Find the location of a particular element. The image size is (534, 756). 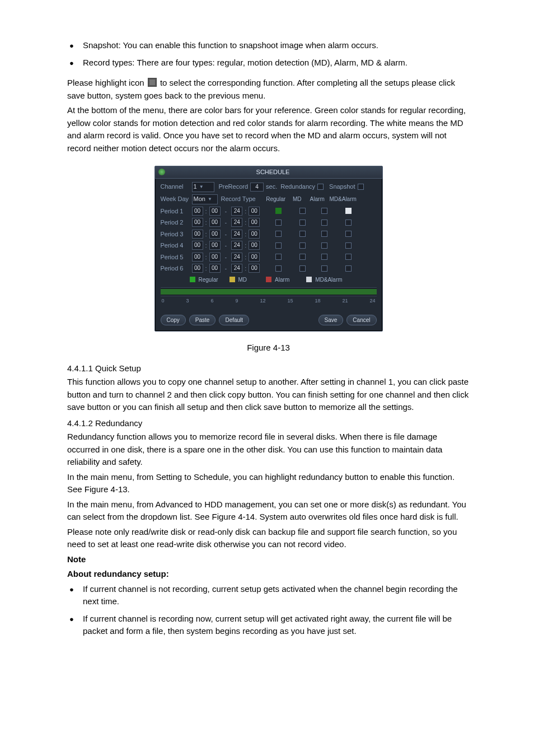

paragraph: Please note only read/write disk or read… is located at coordinates (269, 539).